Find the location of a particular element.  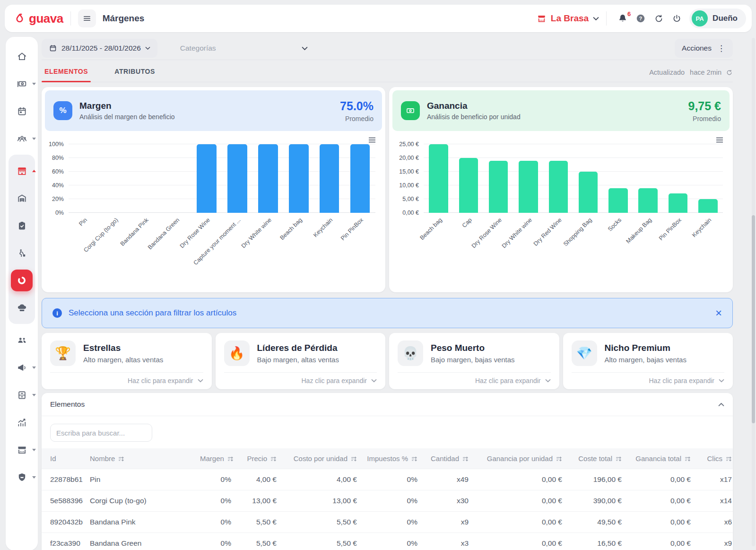

bar-dry-red-wine is located at coordinates (559, 187).